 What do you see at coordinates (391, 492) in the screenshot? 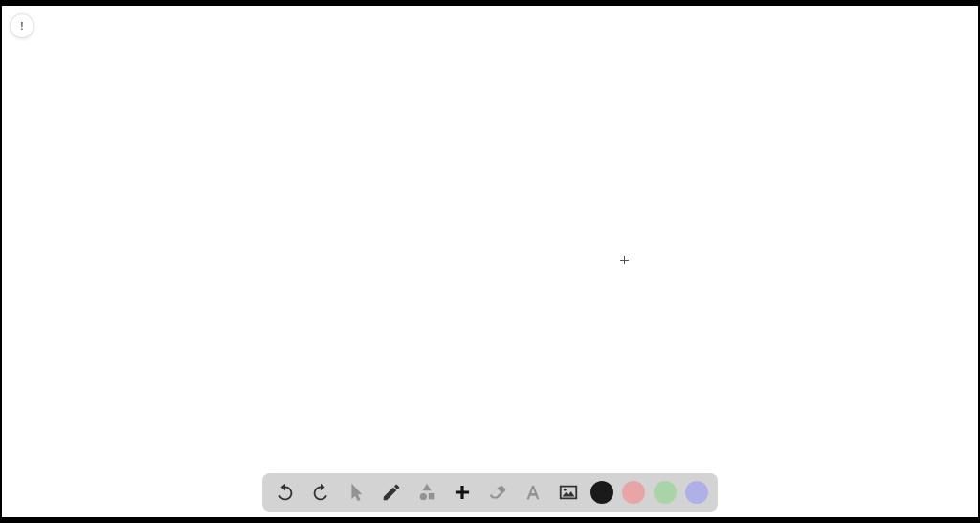
I see `pencil-button` at bounding box center [391, 492].